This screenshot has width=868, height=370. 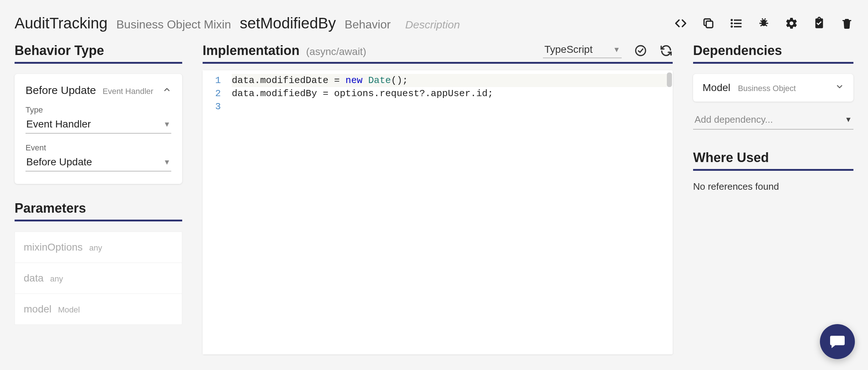 I want to click on line-gutter: 1 2 3, so click(x=214, y=212).